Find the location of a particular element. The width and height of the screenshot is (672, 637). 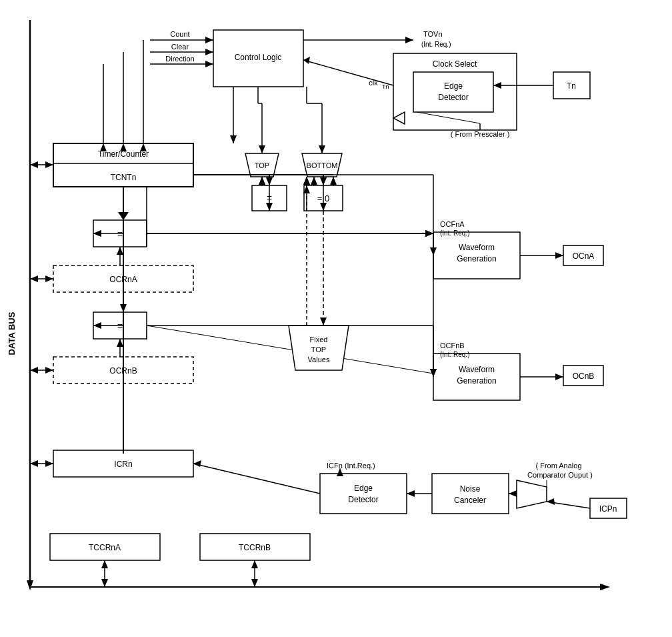

tccrna-label: TCCRnA is located at coordinates (105, 548).